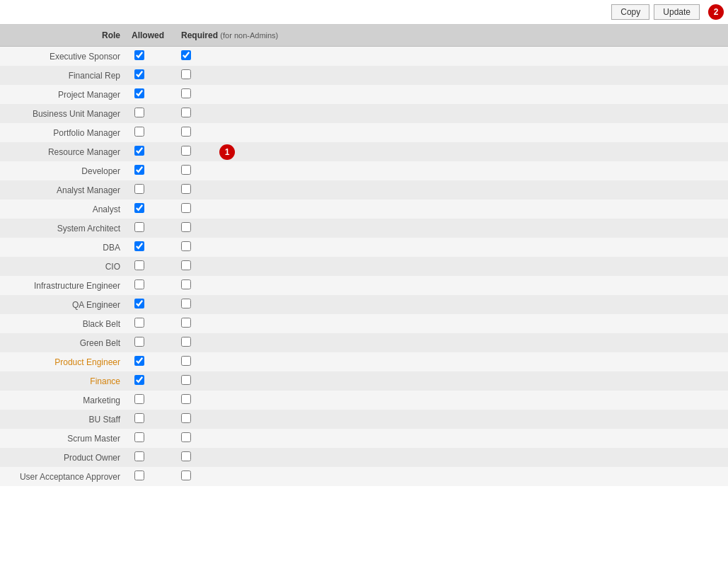 This screenshot has height=583, width=728. I want to click on role-name-infrastructure-engineer: Infrastructure Engineer, so click(64, 286).